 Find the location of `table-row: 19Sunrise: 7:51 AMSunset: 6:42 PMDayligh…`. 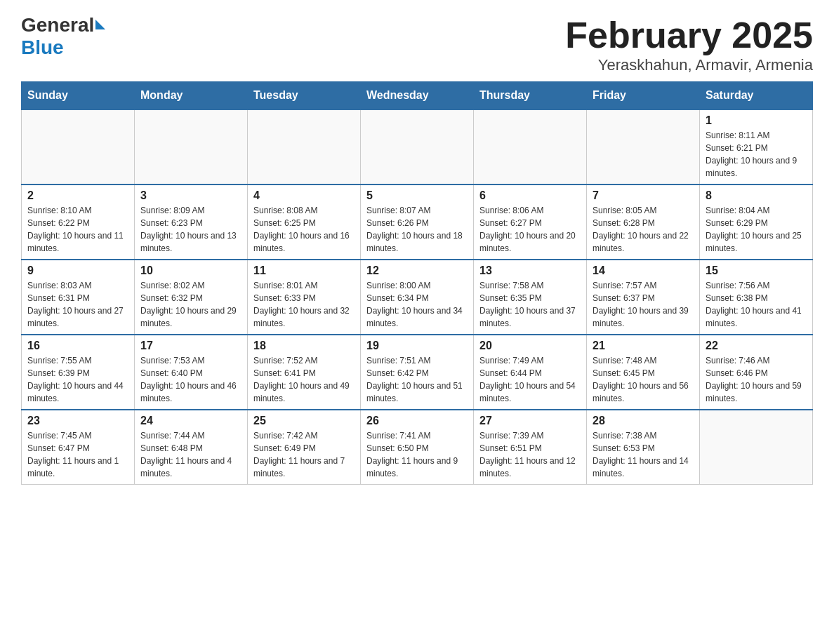

table-row: 19Sunrise: 7:51 AMSunset: 6:42 PMDayligh… is located at coordinates (417, 372).